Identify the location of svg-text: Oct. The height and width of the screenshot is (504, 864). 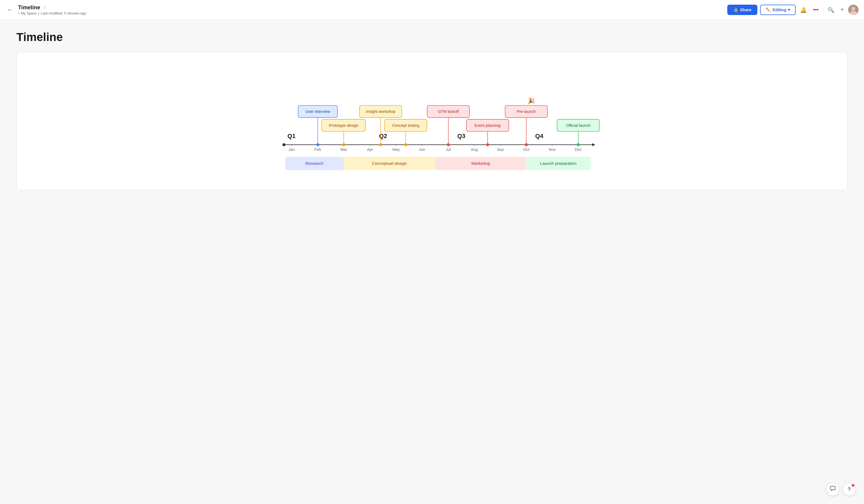
(526, 149).